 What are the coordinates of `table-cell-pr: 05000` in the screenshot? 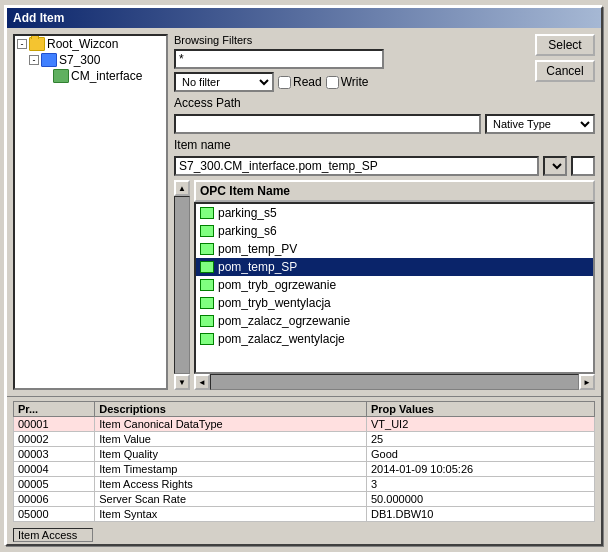 It's located at (54, 514).